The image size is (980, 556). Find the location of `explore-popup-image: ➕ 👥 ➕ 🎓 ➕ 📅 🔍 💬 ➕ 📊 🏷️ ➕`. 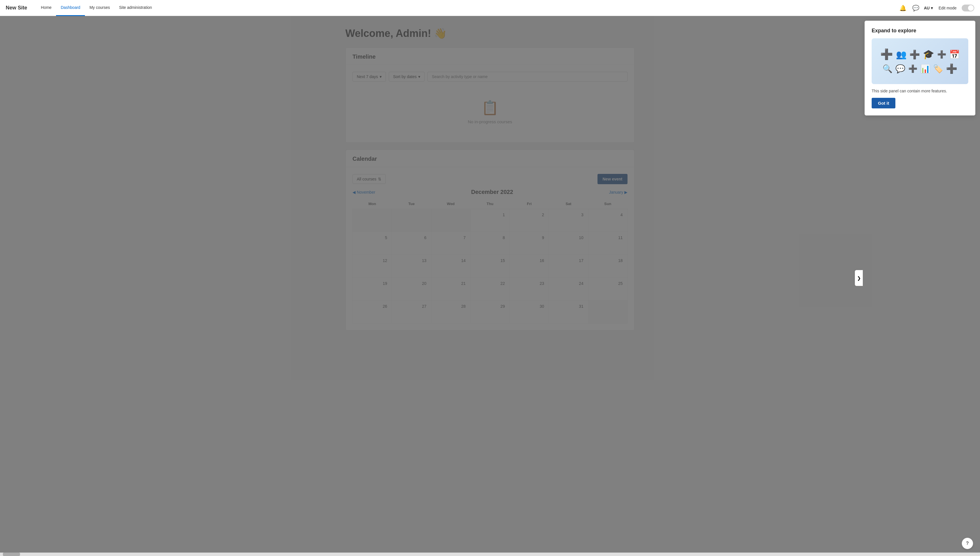

explore-popup-image: ➕ 👥 ➕ 🎓 ➕ 📅 🔍 💬 ➕ 📊 🏷️ ➕ is located at coordinates (920, 61).